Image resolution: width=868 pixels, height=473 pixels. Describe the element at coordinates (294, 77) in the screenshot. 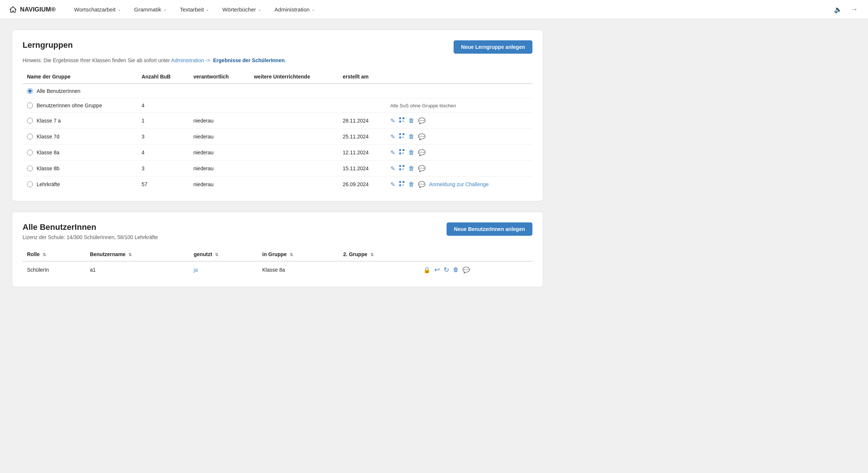

I see `col-weitere: weitere Unterrichtende` at that location.